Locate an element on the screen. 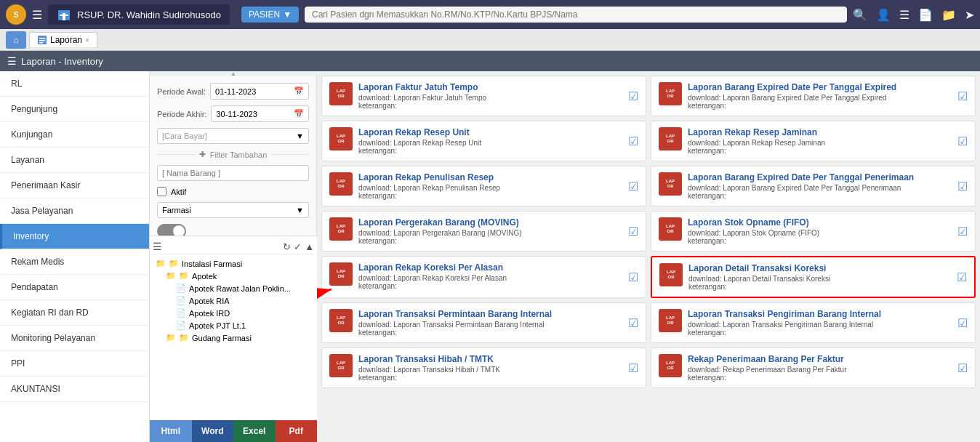 The image size is (980, 442). report-card-faktur-jatuh-tempo: LAP OR Laporan Faktur Jatuh Tempo downlo… is located at coordinates (484, 96).